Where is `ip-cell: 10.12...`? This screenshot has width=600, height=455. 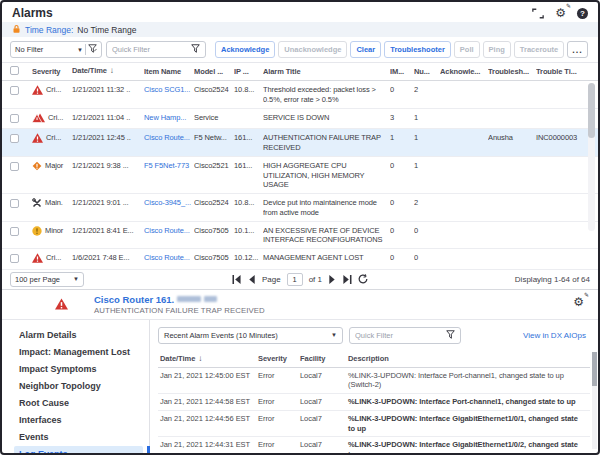
ip-cell: 10.12... is located at coordinates (248, 258).